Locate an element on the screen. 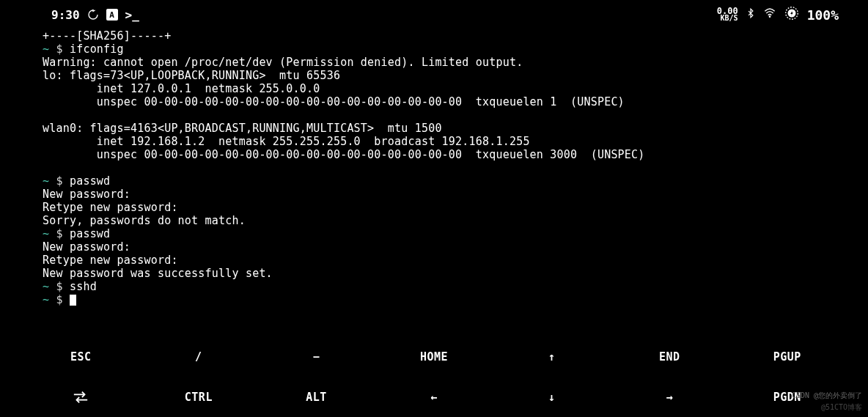 The height and width of the screenshot is (417, 868). key-end: END is located at coordinates (670, 356).